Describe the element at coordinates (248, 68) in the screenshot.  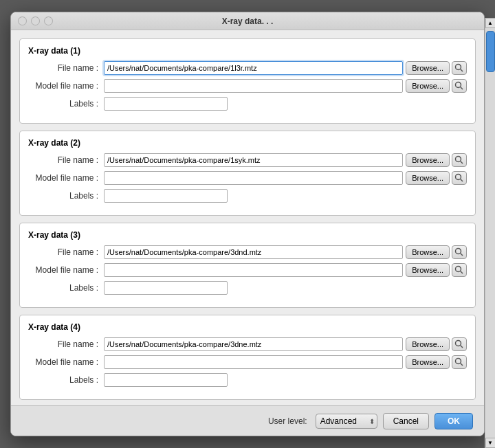
I see `file-name-row-1: File name : Browse...` at that location.